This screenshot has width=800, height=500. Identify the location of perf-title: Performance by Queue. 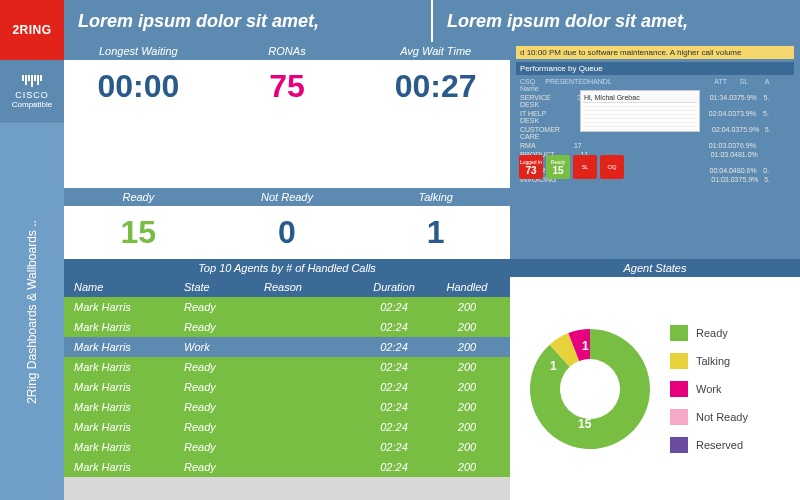
(655, 68).